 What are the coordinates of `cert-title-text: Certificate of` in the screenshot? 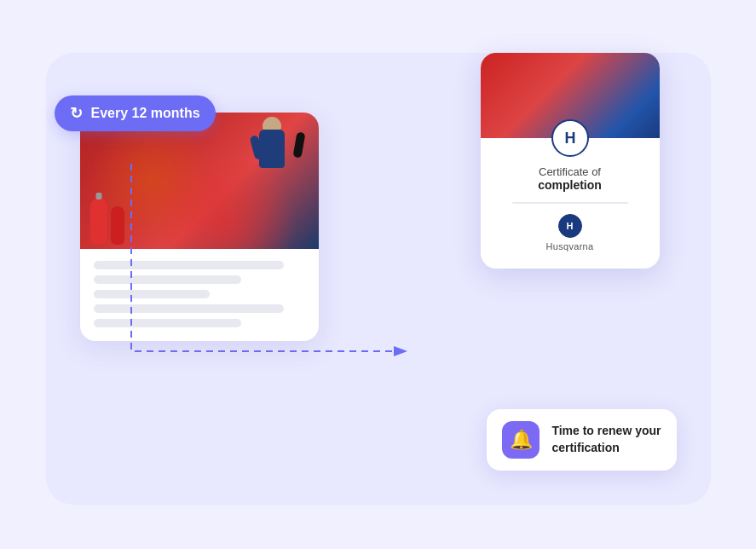 It's located at (569, 172).